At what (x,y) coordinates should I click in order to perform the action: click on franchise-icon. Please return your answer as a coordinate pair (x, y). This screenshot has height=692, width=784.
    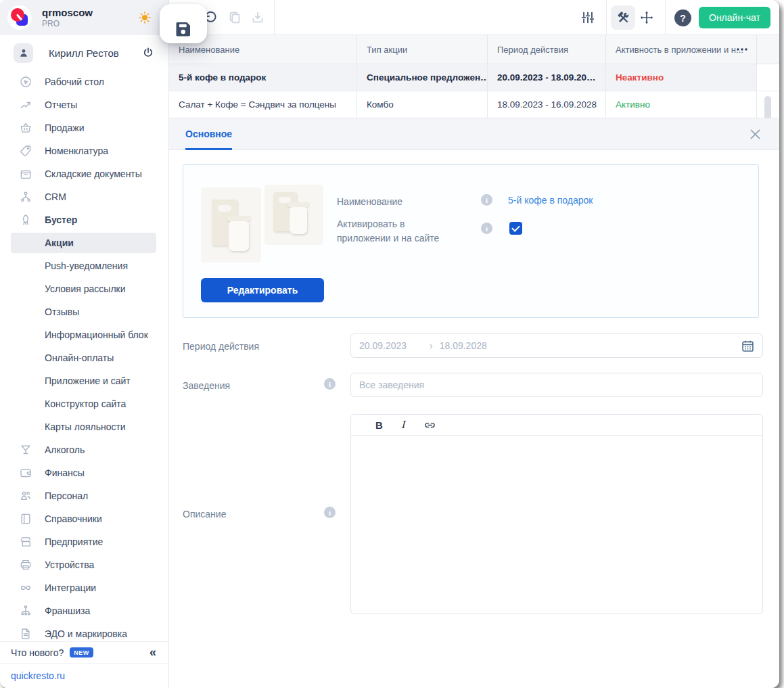
    Looking at the image, I should click on (26, 611).